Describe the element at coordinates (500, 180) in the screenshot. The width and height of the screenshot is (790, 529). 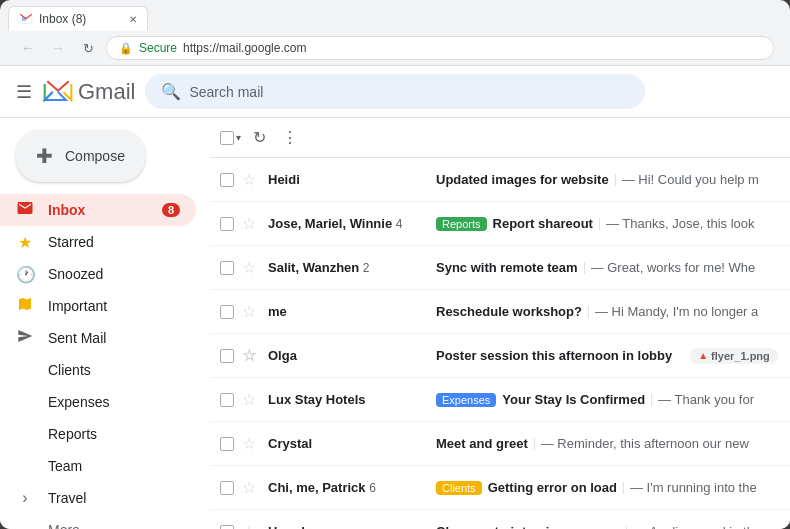
I see `email-row: ☆ Heidi Updated images for website — Hi!…` at that location.